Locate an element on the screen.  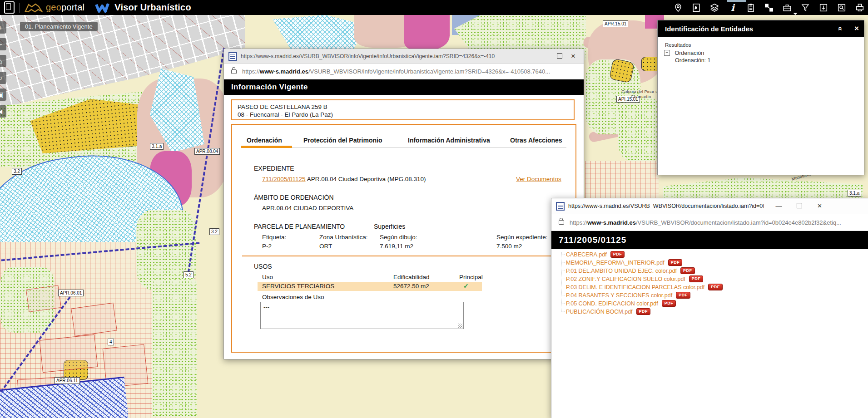
window-titlebar: https://www-s.madrid.es/VSURB_WBVISOR/do… is located at coordinates (709, 206).